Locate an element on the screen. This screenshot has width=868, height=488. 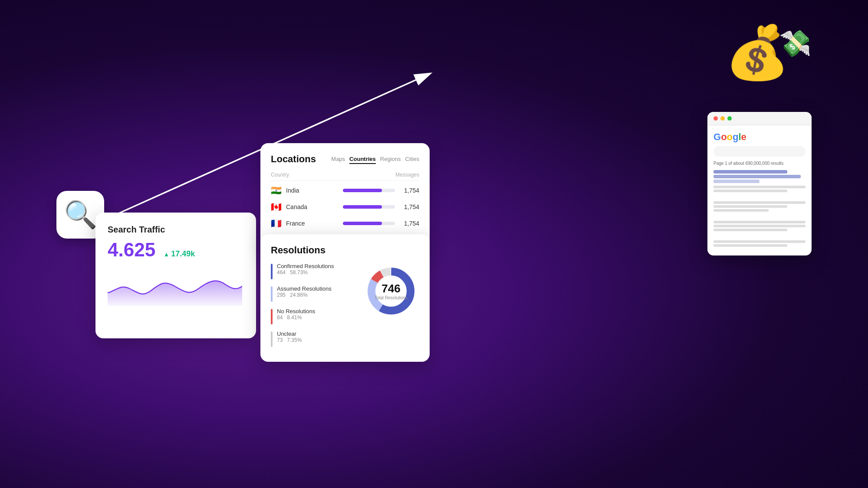
indicator-confirmed is located at coordinates (272, 272).